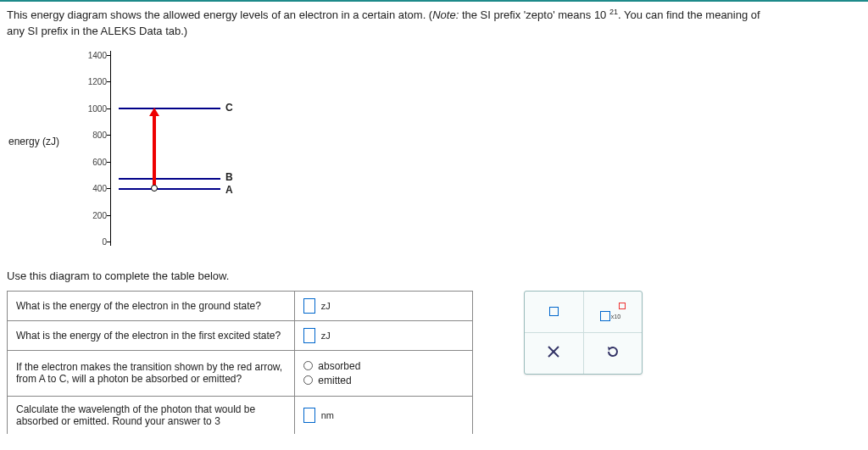 The image size is (868, 450). What do you see at coordinates (339, 366) in the screenshot?
I see `radio-absorbed-label: absorbed` at bounding box center [339, 366].